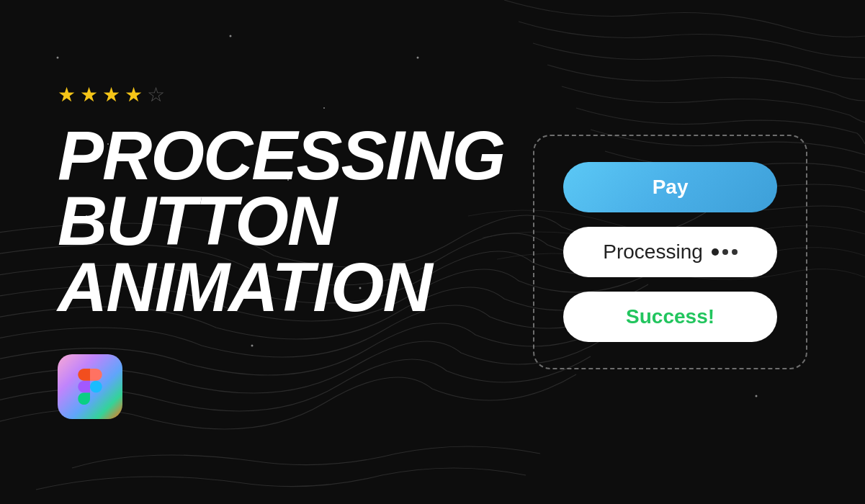 This screenshot has height=504, width=865. What do you see at coordinates (66, 95) in the screenshot?
I see `star-1: ★` at bounding box center [66, 95].